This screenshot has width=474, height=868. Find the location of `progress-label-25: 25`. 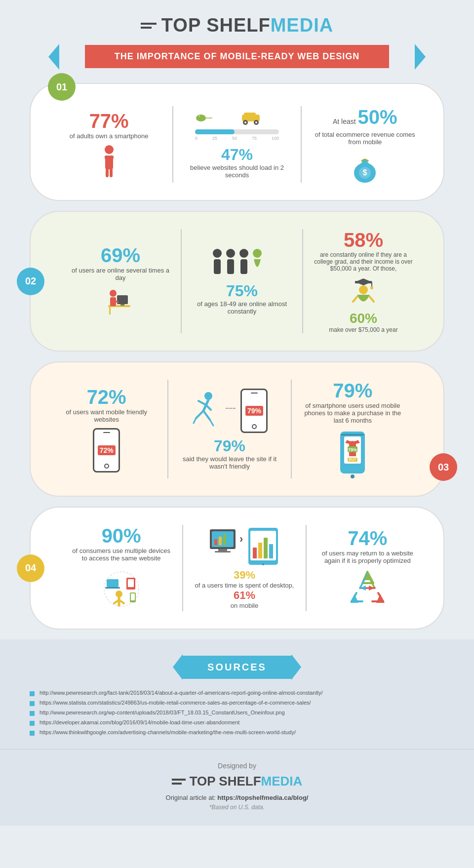

progress-label-25: 25 is located at coordinates (215, 138).